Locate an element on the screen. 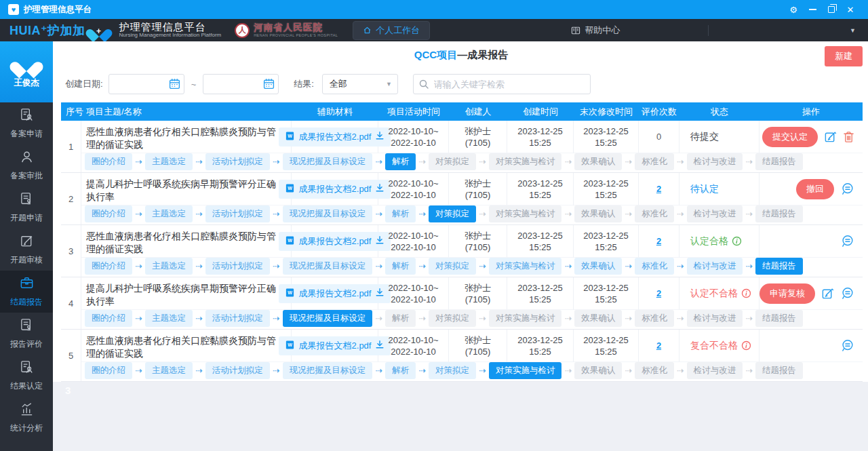 The width and height of the screenshot is (868, 451). header-dropdown-caret: ▼ is located at coordinates (853, 31).